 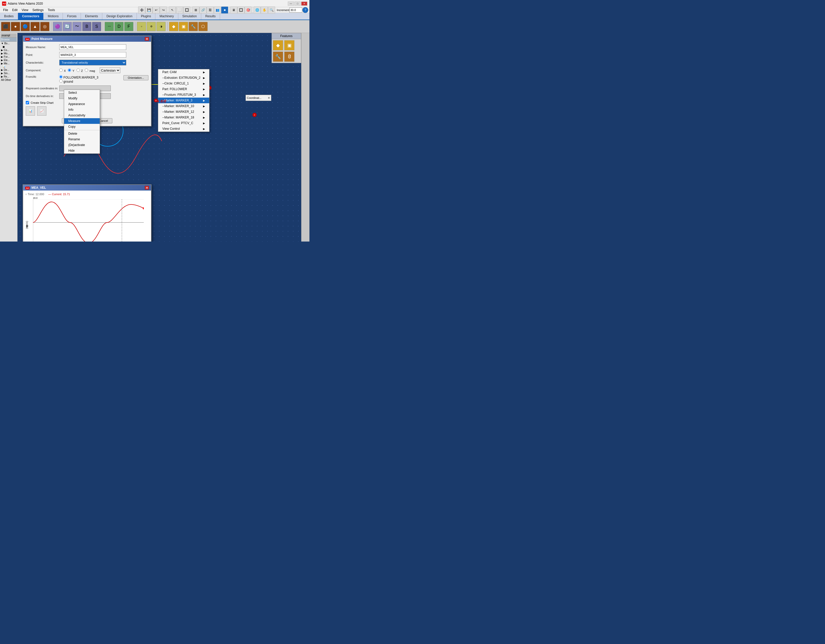 What do you see at coordinates (180, 10) in the screenshot?
I see `tb-transform: ⬜` at bounding box center [180, 10].